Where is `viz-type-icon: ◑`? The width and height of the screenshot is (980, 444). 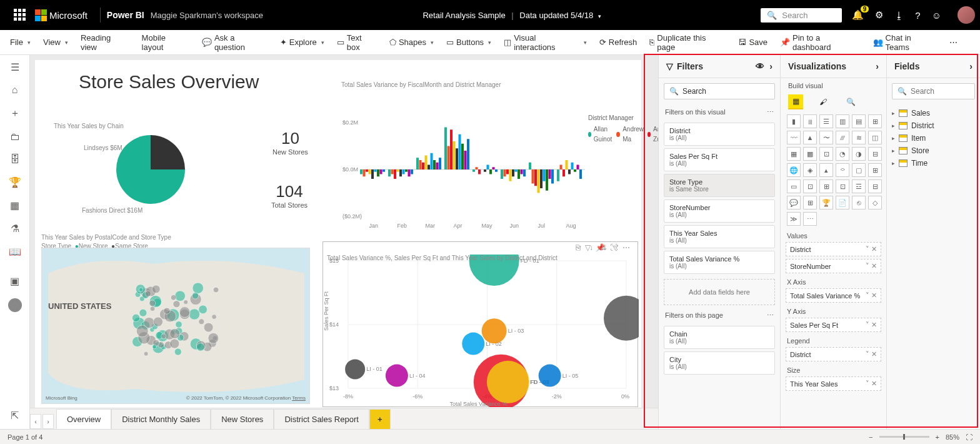 viz-type-icon: ◑ is located at coordinates (859, 154).